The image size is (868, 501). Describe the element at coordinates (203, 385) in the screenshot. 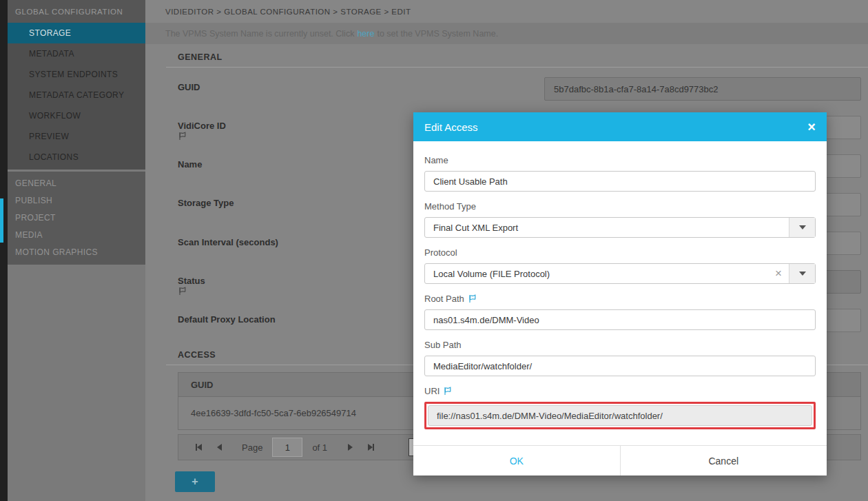

I see `guid-column-header: GUID` at that location.